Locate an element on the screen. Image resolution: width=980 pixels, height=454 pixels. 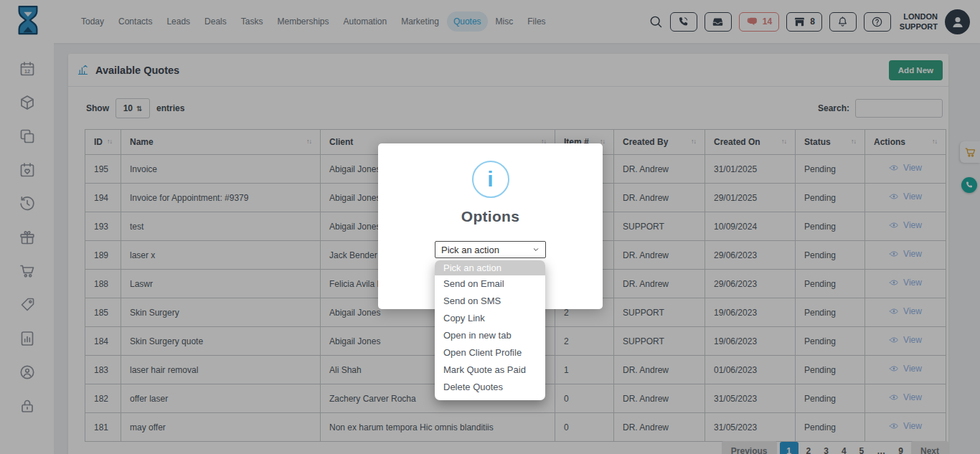
dropdown-option-open-client-profile: Open Client Profile is located at coordinates (490, 353).